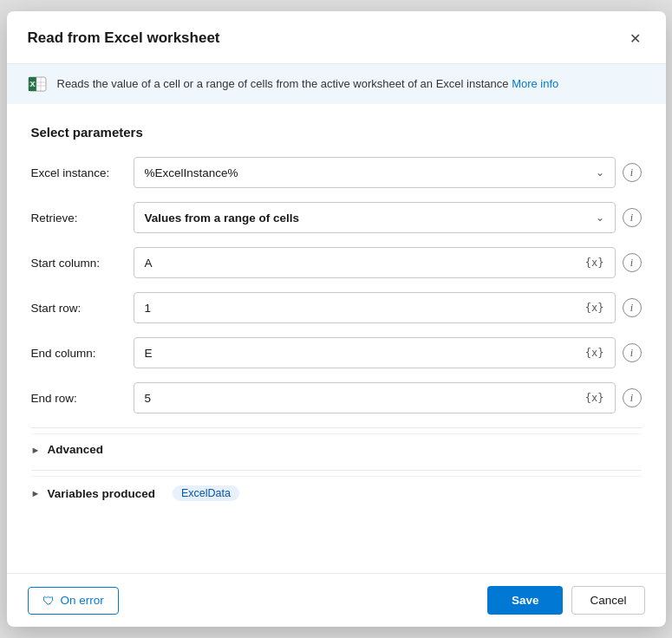 The height and width of the screenshot is (638, 672). What do you see at coordinates (375, 353) in the screenshot?
I see `end-column-input: E {x}` at bounding box center [375, 353].